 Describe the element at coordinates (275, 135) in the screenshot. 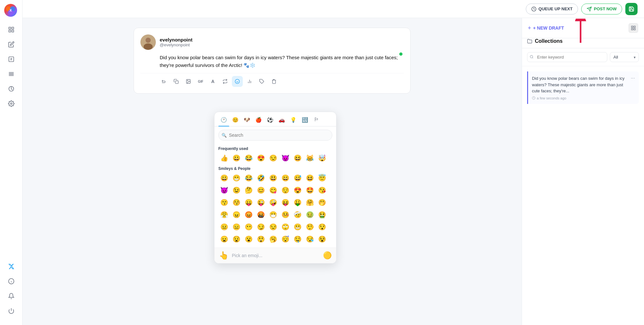

I see `emoji-search-input` at that location.